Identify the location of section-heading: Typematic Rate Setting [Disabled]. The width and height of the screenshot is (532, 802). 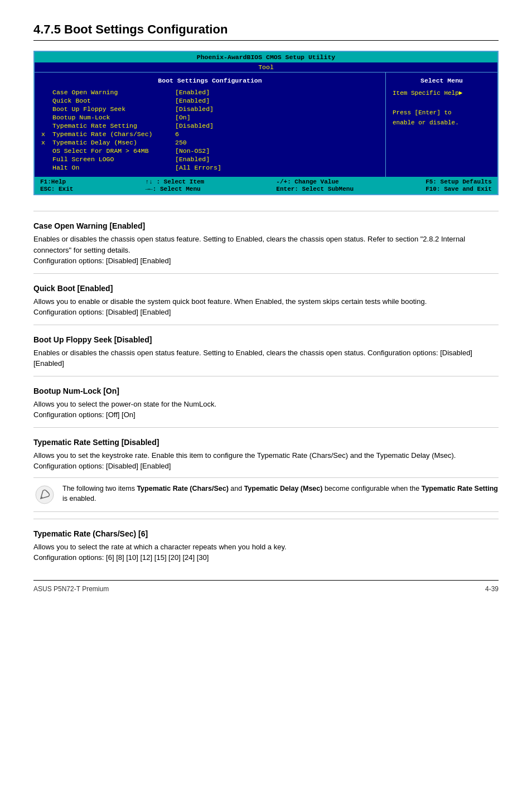
(266, 442).